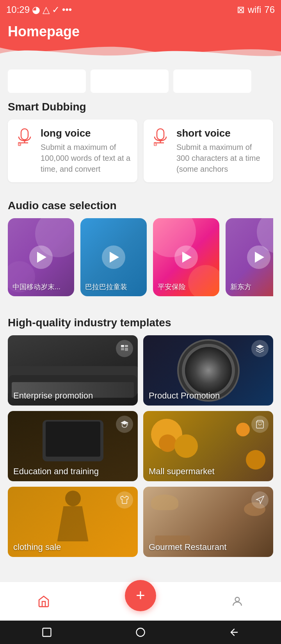 The image size is (281, 644). Describe the element at coordinates (208, 396) in the screenshot. I see `product-content: Product Promotion` at that location.